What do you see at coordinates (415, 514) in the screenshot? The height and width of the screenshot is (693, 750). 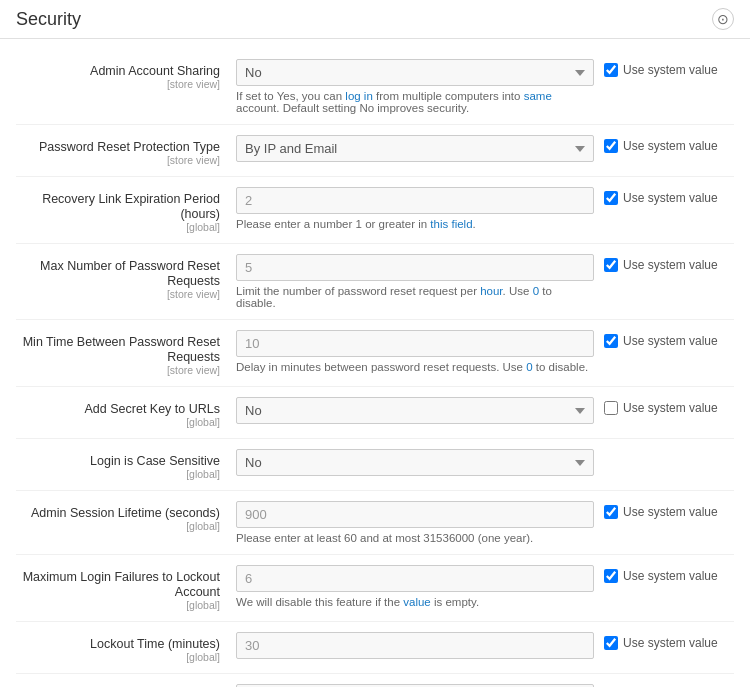 I see `input-admin-session-lifetime` at bounding box center [415, 514].